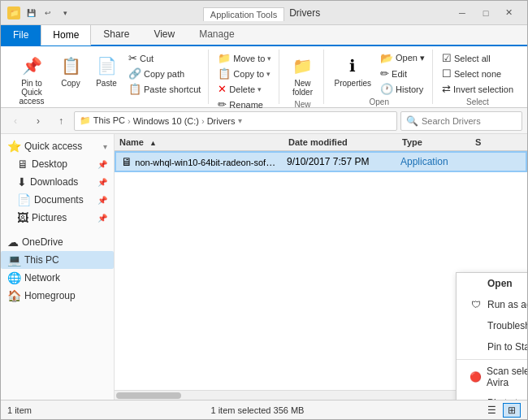  Describe the element at coordinates (403, 89) in the screenshot. I see `history-btn: 🕐 History` at that location.